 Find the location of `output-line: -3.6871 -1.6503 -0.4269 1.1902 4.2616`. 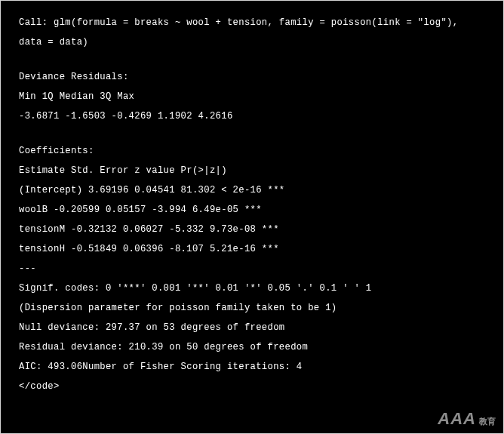

output-line: -3.6871 -1.6503 -0.4269 1.1902 4.2616 is located at coordinates (254, 116).